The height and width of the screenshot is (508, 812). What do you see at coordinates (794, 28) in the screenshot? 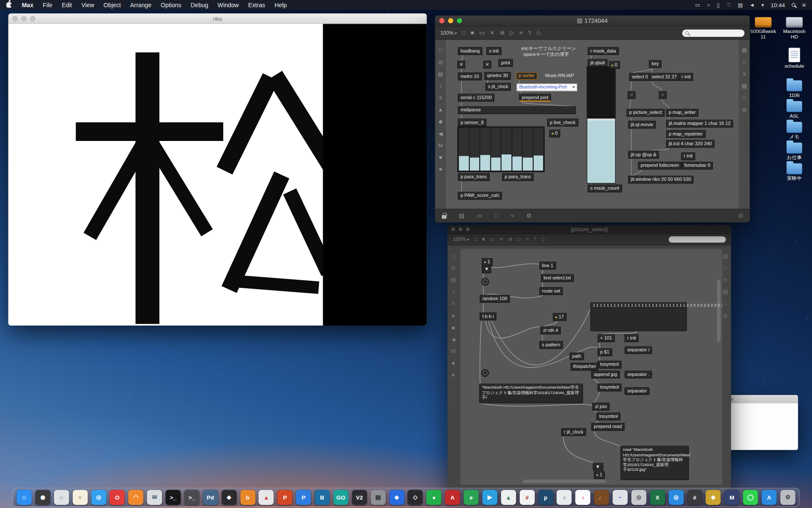
I see `desktop-icon-macintosh-hd: Macintosh HD` at bounding box center [794, 28].